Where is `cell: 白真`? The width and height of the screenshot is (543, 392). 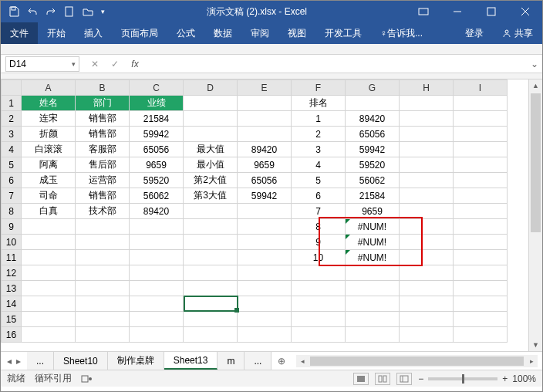 cell: 白真 is located at coordinates (49, 211).